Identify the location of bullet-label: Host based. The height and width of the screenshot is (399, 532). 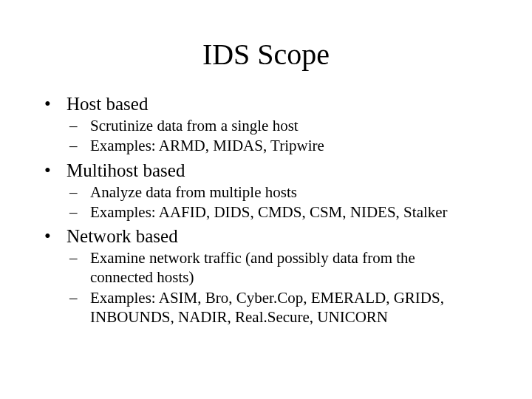
(107, 104).